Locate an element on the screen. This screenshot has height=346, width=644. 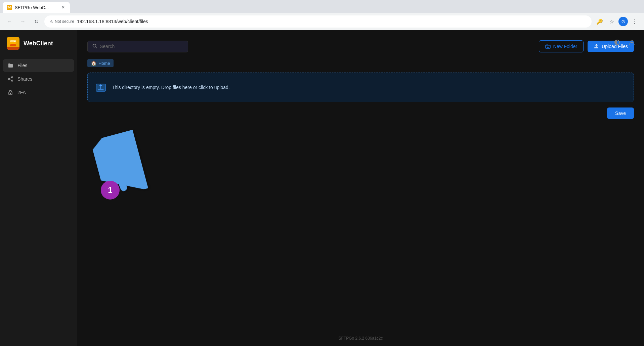
search-icon is located at coordinates (95, 46).